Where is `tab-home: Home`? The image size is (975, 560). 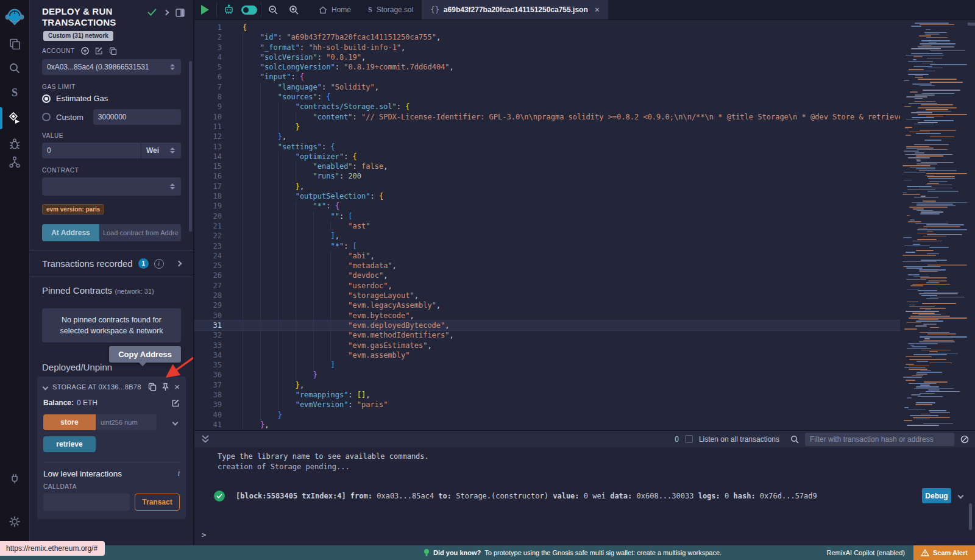
tab-home: Home is located at coordinates (335, 10).